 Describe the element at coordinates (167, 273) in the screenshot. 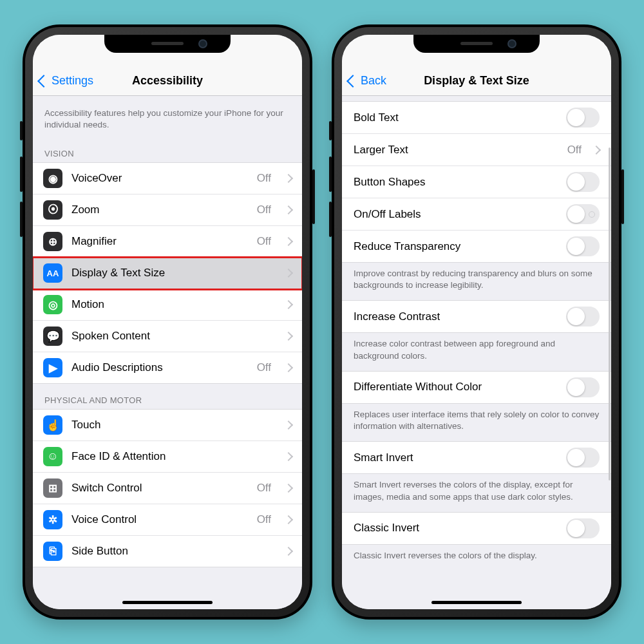

I see `settings-list: ◉VoiceOverOff⦿ZoomOff⊕MagnifierOffAADisp…` at that location.